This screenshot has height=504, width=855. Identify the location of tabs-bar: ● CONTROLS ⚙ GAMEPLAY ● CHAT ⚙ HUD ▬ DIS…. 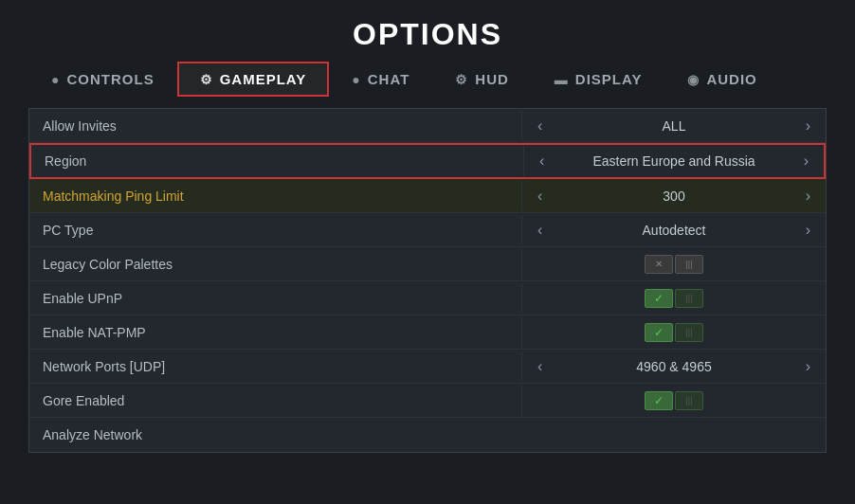
(428, 80).